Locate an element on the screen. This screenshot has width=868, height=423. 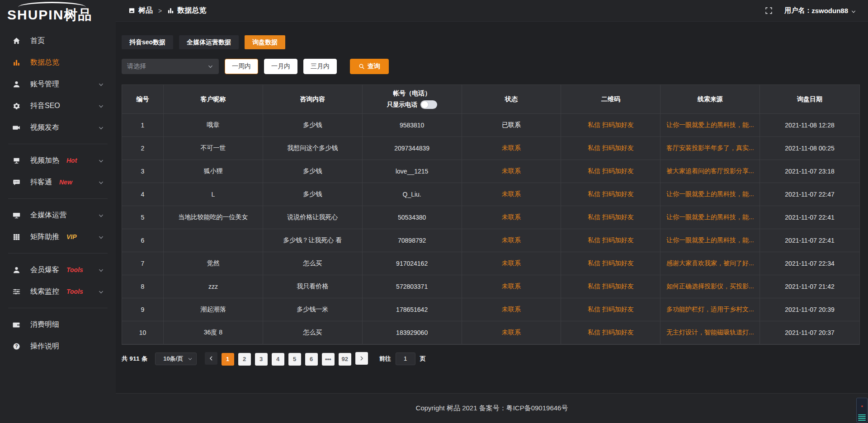
sidebar-item: 抖客通New is located at coordinates (58, 182).